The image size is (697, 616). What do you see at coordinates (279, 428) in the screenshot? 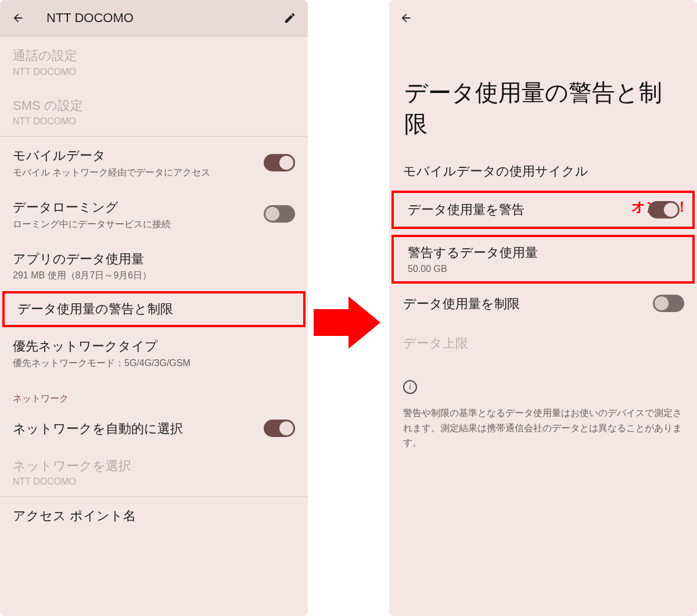
I see `auto-select-network-toggle` at bounding box center [279, 428].